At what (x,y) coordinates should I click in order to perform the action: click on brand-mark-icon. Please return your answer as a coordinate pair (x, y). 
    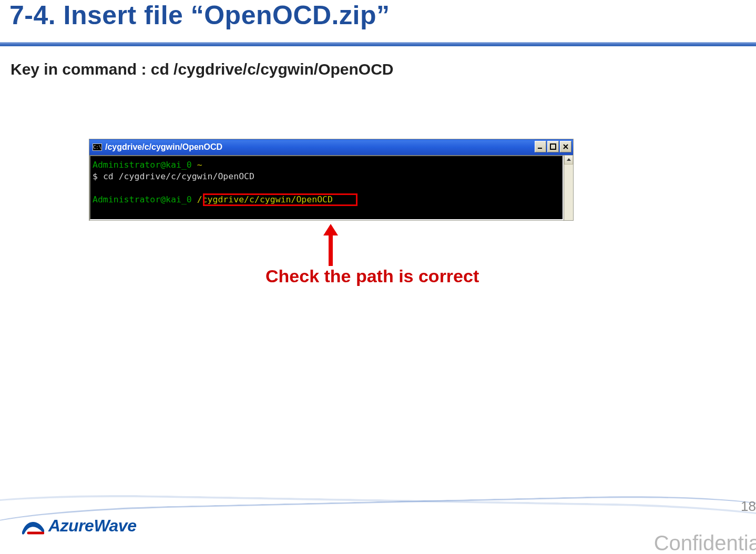
    Looking at the image, I should click on (33, 526).